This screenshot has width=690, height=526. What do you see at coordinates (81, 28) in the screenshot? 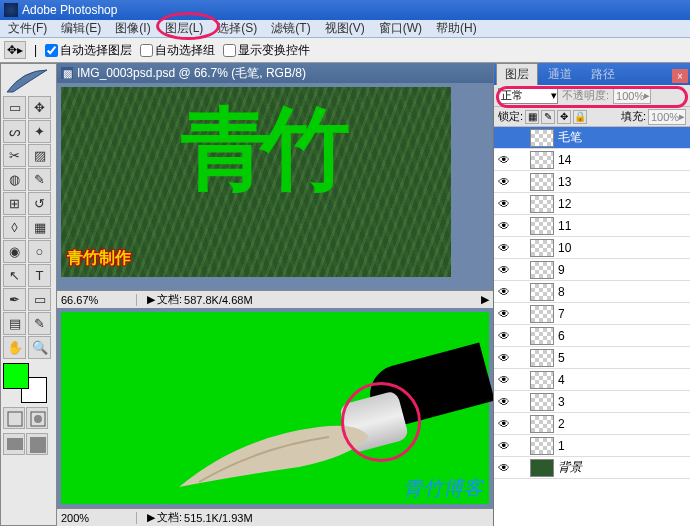
I see `menu-edit: 编辑(E)` at bounding box center [81, 28].